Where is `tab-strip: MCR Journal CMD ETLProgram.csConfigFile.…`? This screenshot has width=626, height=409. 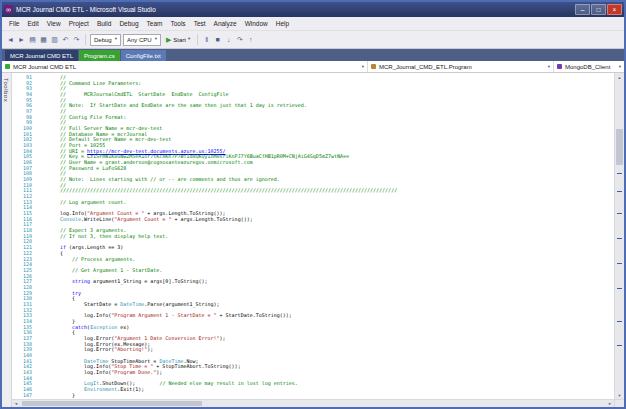
tab-strip: MCR Journal CMD ETLProgram.csConfigFile.… is located at coordinates (313, 55).